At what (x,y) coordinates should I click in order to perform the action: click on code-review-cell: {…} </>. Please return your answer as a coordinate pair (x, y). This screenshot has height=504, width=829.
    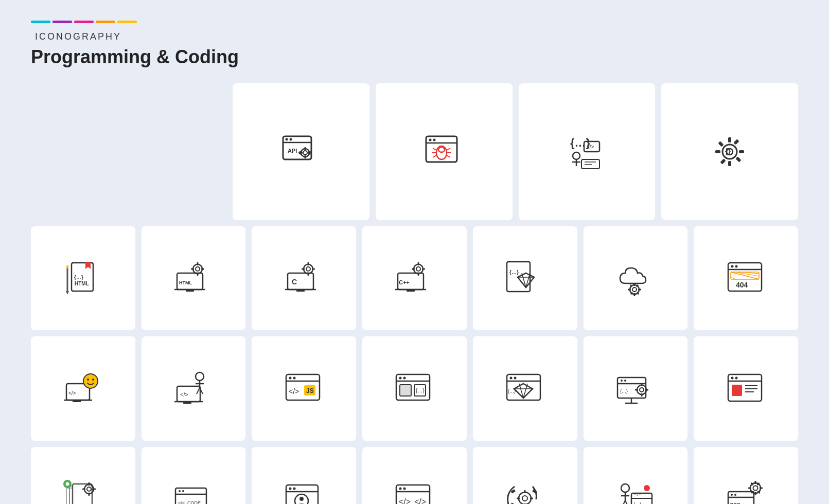
    Looking at the image, I should click on (587, 152).